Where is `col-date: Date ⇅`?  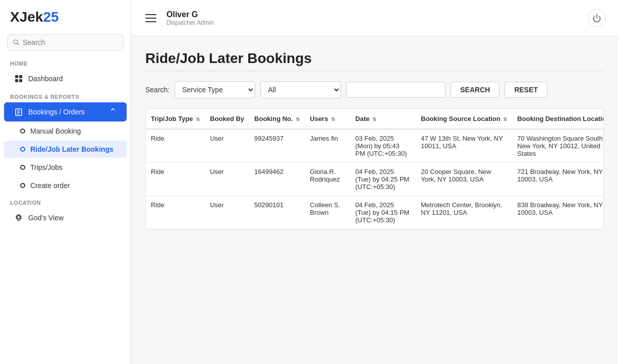
col-date: Date ⇅ is located at coordinates (383, 119).